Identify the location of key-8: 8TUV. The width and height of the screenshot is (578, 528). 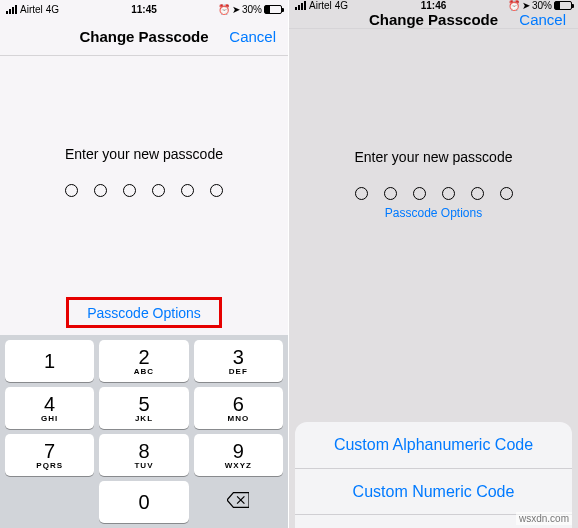
(144, 455).